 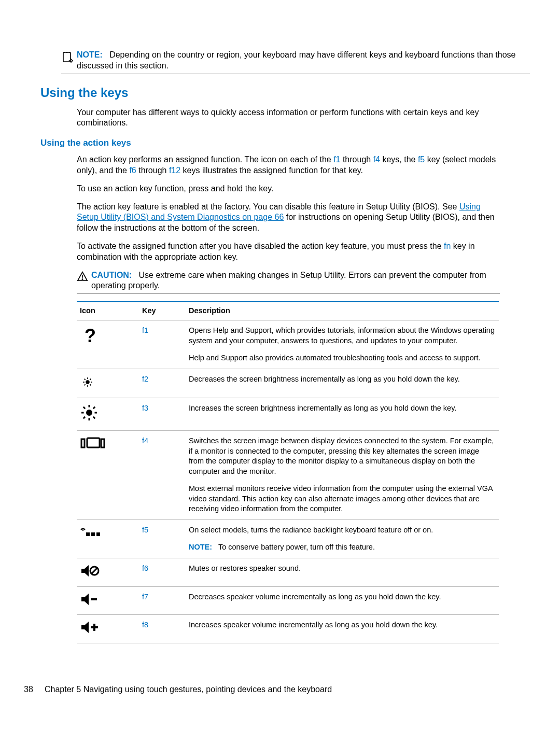 What do you see at coordinates (288, 218) in the screenshot?
I see `paragraph-3: The action key feature is enabled at the…` at bounding box center [288, 218].